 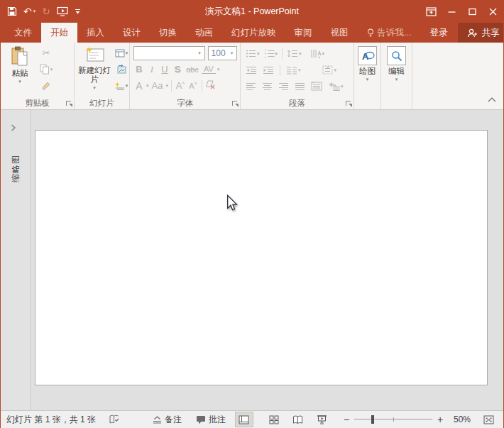 What do you see at coordinates (12, 11) in the screenshot?
I see `save-icon` at bounding box center [12, 11].